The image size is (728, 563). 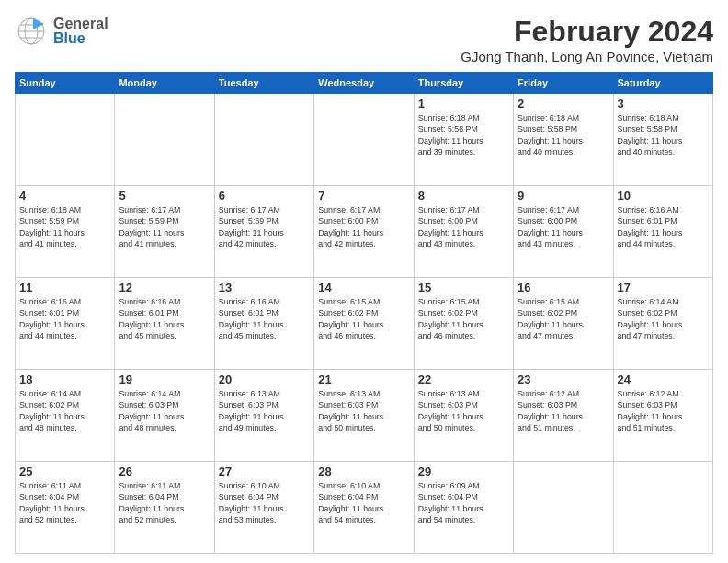 What do you see at coordinates (165, 324) in the screenshot?
I see `table-row: 12Sunrise: 6:16 AM Sunset: 6:01 PM Dayli…` at bounding box center [165, 324].